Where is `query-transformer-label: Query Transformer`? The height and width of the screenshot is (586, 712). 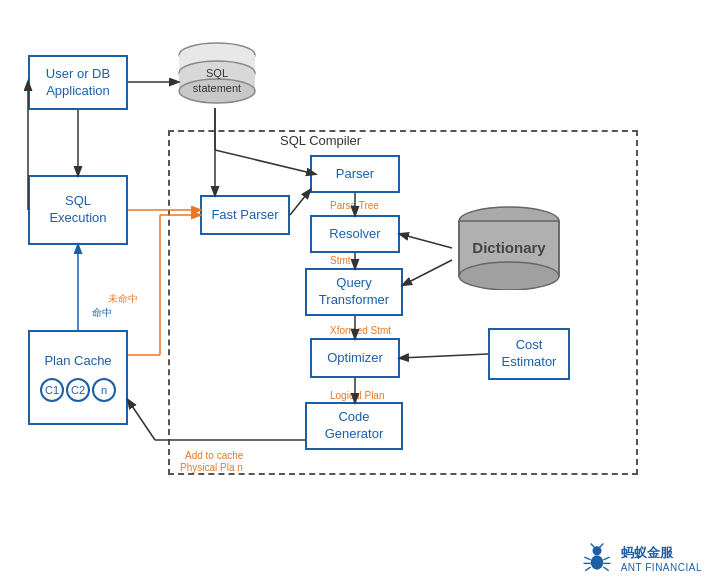 query-transformer-label: Query Transformer is located at coordinates (354, 292).